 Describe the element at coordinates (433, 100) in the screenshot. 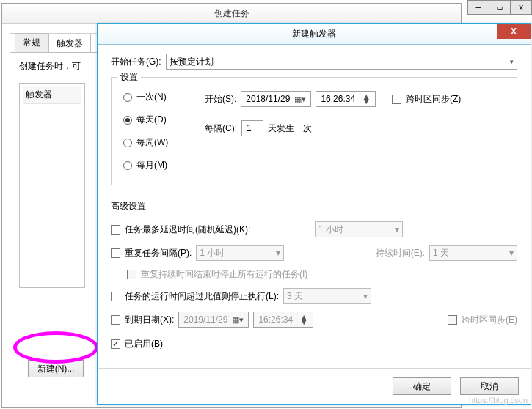

I see `sync-tz-label: 跨时区同步(Z)` at that location.